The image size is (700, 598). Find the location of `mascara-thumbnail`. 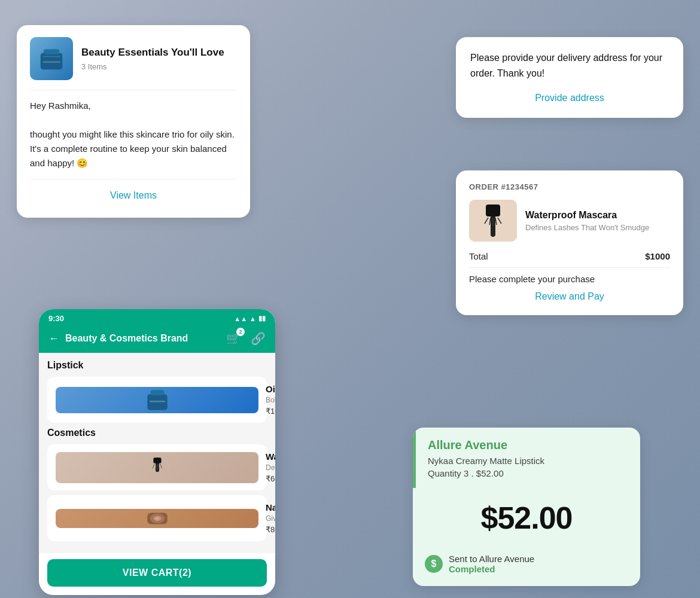

mascara-thumbnail is located at coordinates (493, 221).